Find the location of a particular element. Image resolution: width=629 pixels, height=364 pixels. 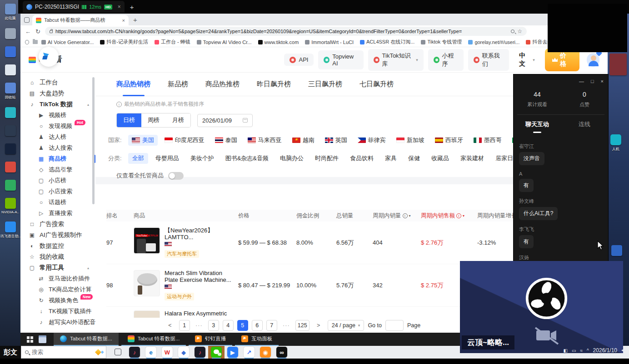

task-view-icon is located at coordinates (118, 352).